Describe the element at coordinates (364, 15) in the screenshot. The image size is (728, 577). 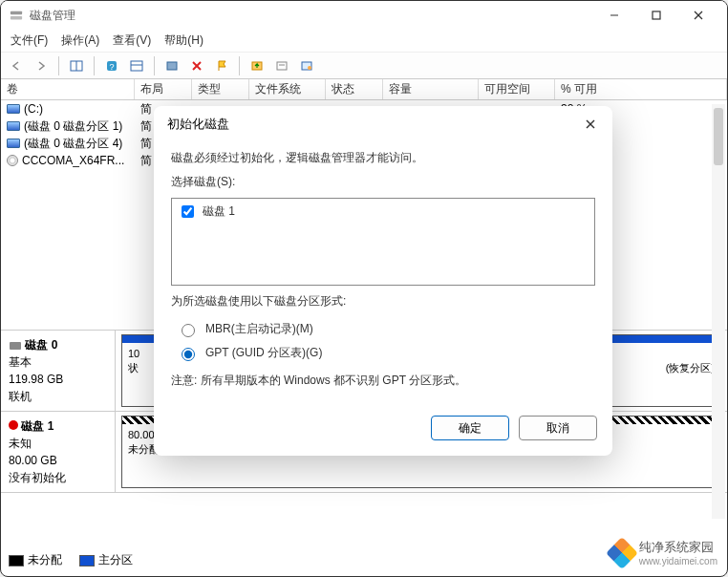
I see `titlebar: 磁盘管理` at that location.